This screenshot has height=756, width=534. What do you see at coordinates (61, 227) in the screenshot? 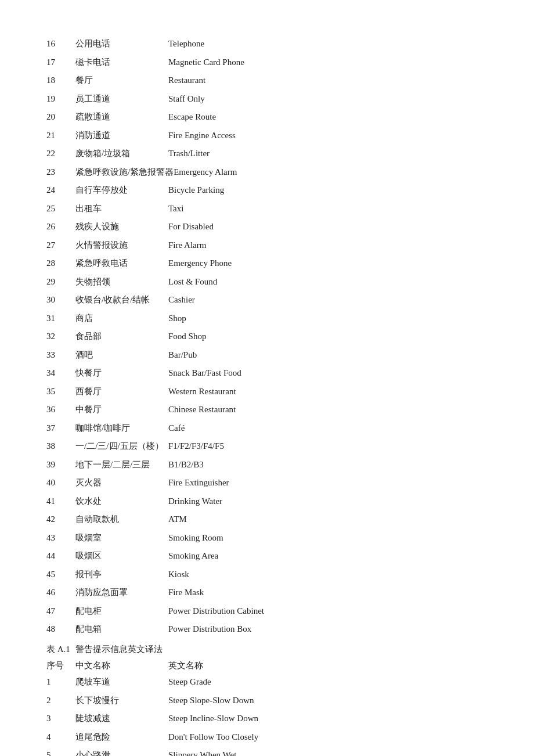
I see `row-number: 26` at bounding box center [61, 227].